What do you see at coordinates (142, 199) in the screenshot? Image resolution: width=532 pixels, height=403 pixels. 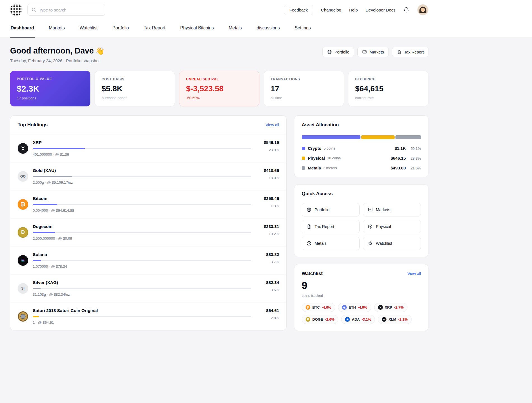 I see `holding-name: Bitcoin` at bounding box center [142, 199].